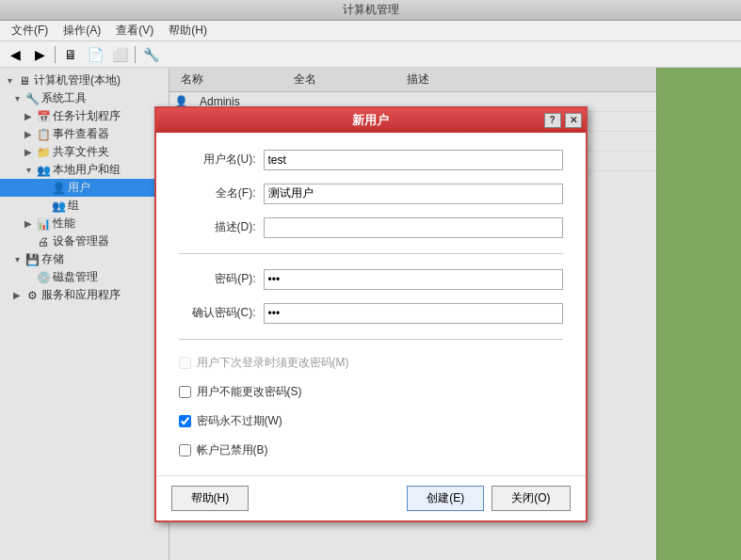 The image size is (741, 560). Describe the element at coordinates (445, 499) in the screenshot. I see `create-button: 创建(E)` at that location.